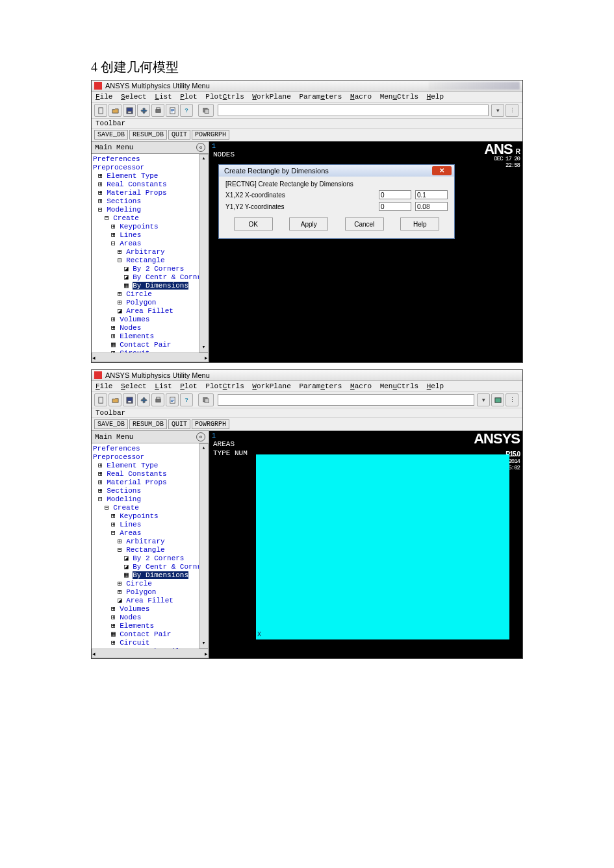 This screenshot has width=614, height=868. I want to click on save-icon, so click(129, 110).